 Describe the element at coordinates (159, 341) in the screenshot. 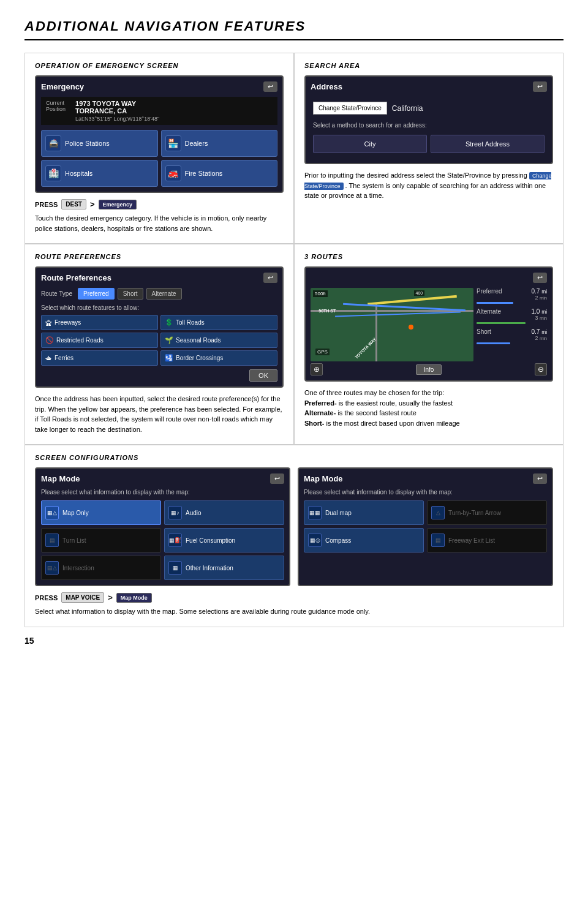

I see `features-grid: 🛣 Freeways 💲 Toll Roads 🚫 Restricted Roa…` at that location.